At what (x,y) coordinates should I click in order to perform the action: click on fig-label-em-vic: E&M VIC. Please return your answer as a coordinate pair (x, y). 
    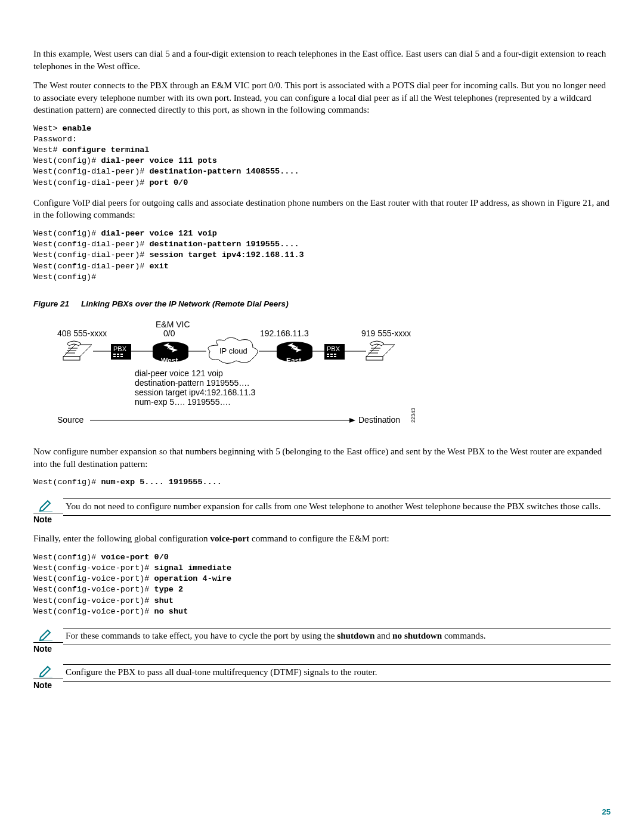
    Looking at the image, I should click on (173, 324).